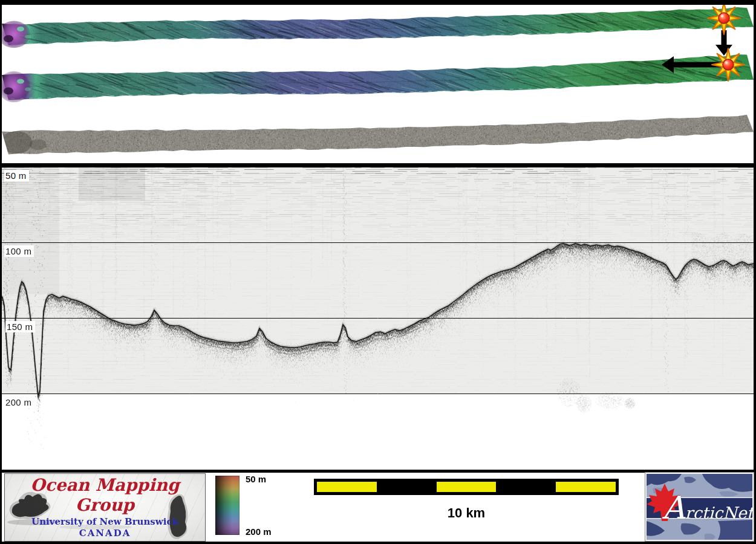 This screenshot has height=544, width=756. What do you see at coordinates (249, 507) in the screenshot?
I see `depth-colorbar: 50 m 200 m` at bounding box center [249, 507].